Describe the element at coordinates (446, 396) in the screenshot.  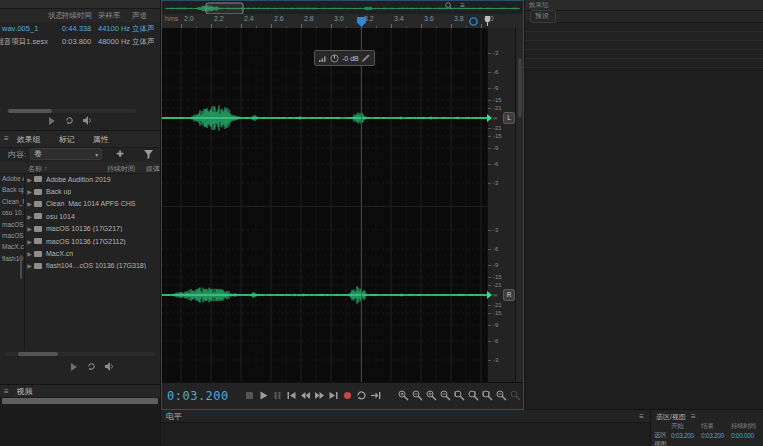
I see `zoom-out-amplitude-button` at that location.